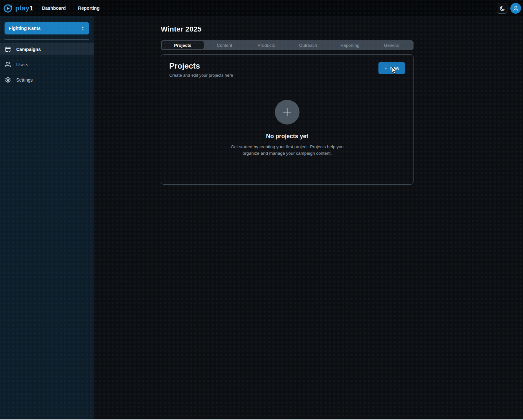 The height and width of the screenshot is (420, 523). What do you see at coordinates (201, 70) in the screenshot?
I see `projects-panel-heading: Projects Create and edit your projects h…` at bounding box center [201, 70].